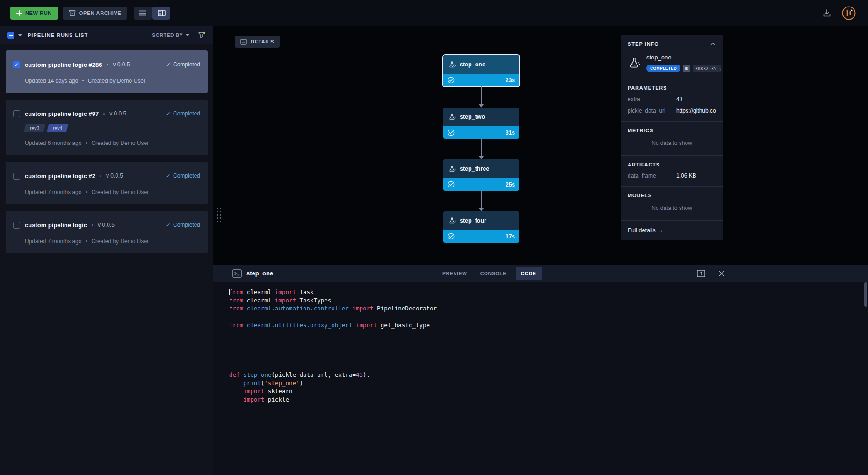  What do you see at coordinates (481, 221) in the screenshot?
I see `step-node-header: step_four` at bounding box center [481, 221].